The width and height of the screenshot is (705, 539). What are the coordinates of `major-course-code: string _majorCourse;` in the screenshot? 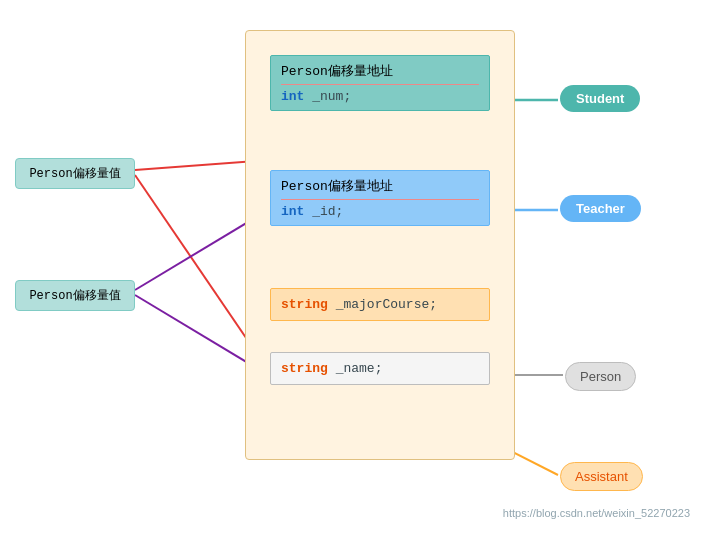 It's located at (380, 304).